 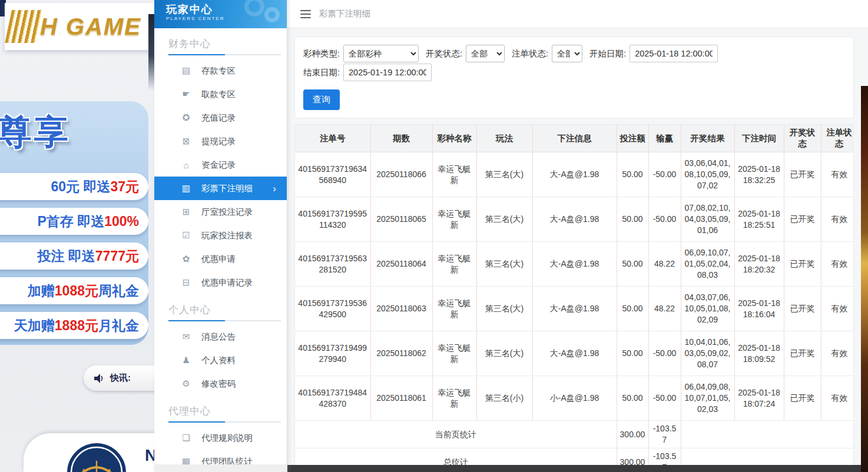 What do you see at coordinates (674, 54) in the screenshot?
I see `start-date-input` at bounding box center [674, 54].